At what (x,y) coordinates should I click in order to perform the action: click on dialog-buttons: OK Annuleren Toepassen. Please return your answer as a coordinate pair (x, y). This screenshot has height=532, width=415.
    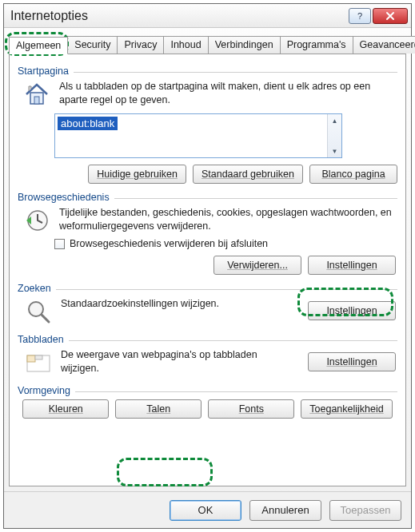
    Looking at the image, I should click on (208, 510).